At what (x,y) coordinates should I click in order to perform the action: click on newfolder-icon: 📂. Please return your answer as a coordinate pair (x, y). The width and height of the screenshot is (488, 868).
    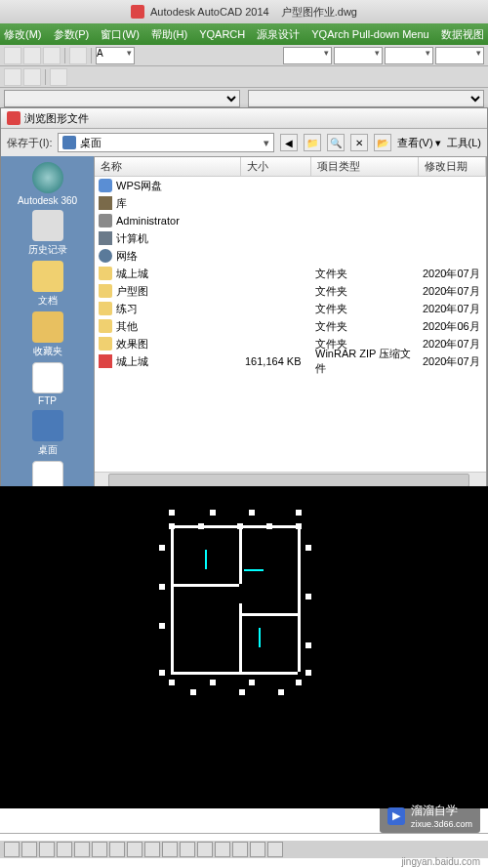
    Looking at the image, I should click on (383, 143).